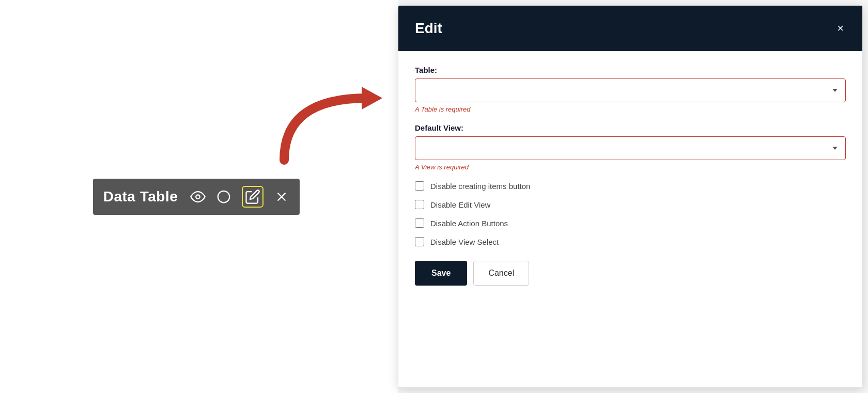 This screenshot has width=868, height=393. Describe the element at coordinates (630, 242) in the screenshot. I see `checkbox-disable-view-select: Disable View Select` at that location.